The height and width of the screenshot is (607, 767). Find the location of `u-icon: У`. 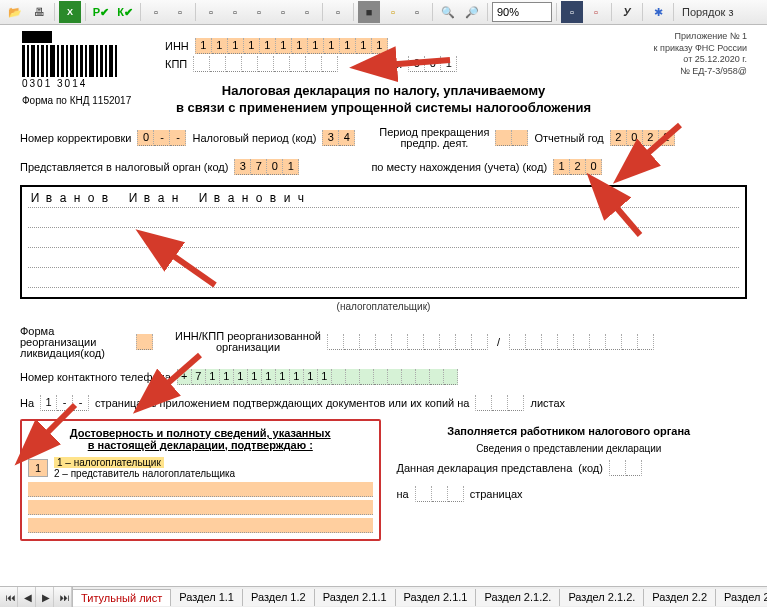

u-icon: У is located at coordinates (627, 12).